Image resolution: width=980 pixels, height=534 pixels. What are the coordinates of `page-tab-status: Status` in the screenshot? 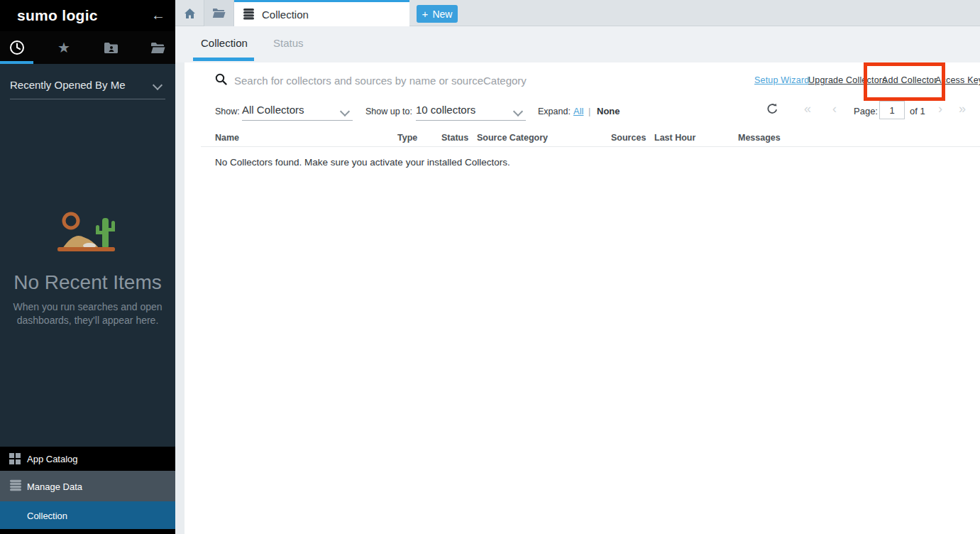 It's located at (288, 43).